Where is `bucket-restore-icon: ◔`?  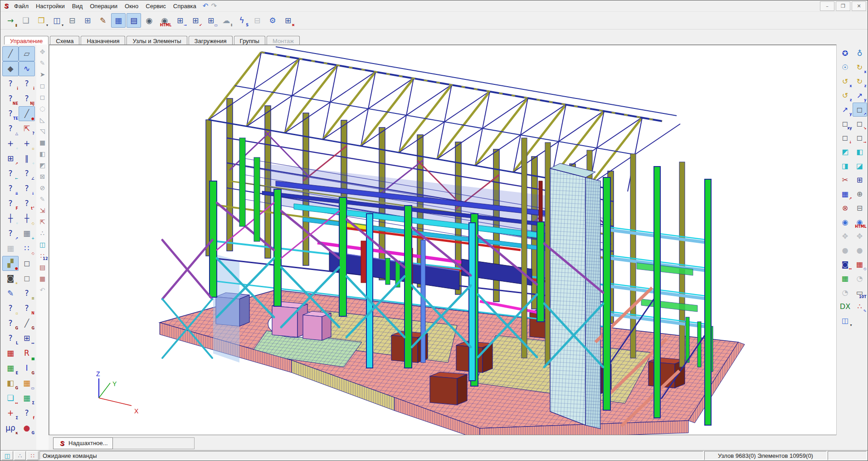 bucket-restore-icon: ◔ is located at coordinates (860, 279).